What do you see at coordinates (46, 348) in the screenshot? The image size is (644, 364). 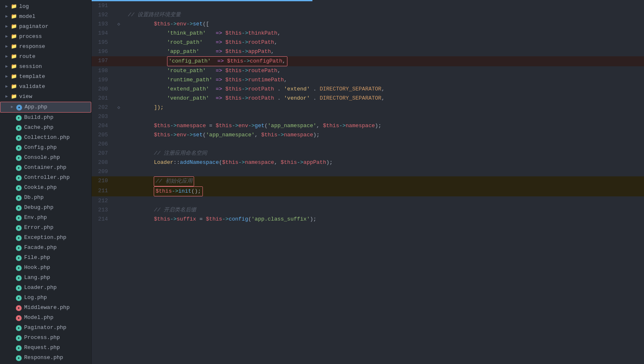 I see `sidebar-item-request-php: ▶ ● Request.php` at bounding box center [46, 348].